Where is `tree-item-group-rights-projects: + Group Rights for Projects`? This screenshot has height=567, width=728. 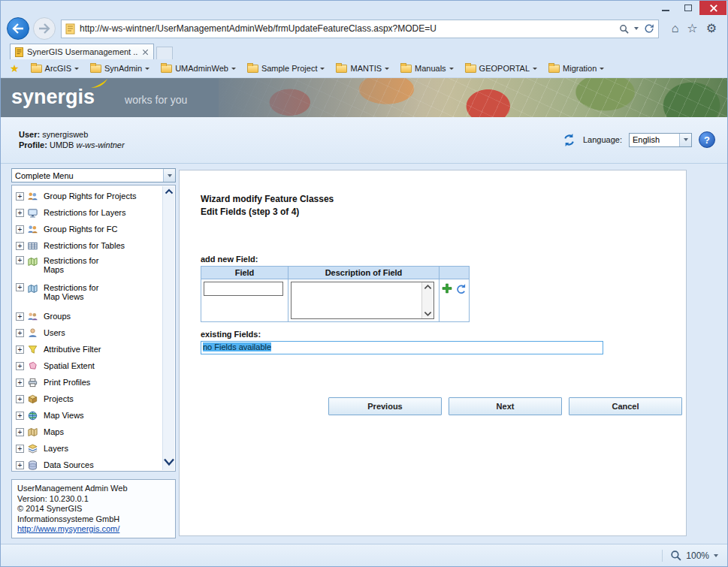 tree-item-group-rights-projects: + Group Rights for Projects is located at coordinates (87, 196).